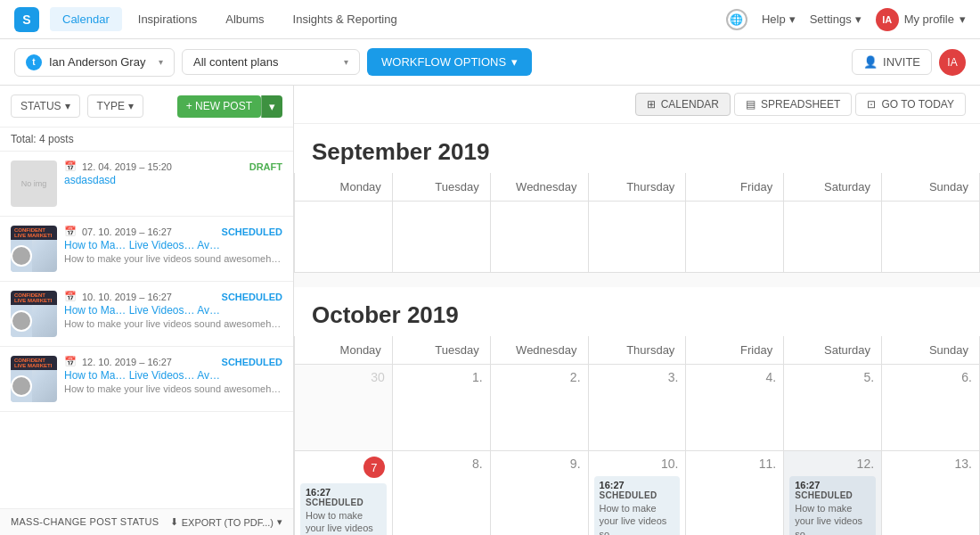  I want to click on account-dropdown: t Ian Anderson Gray ▾, so click(94, 62).